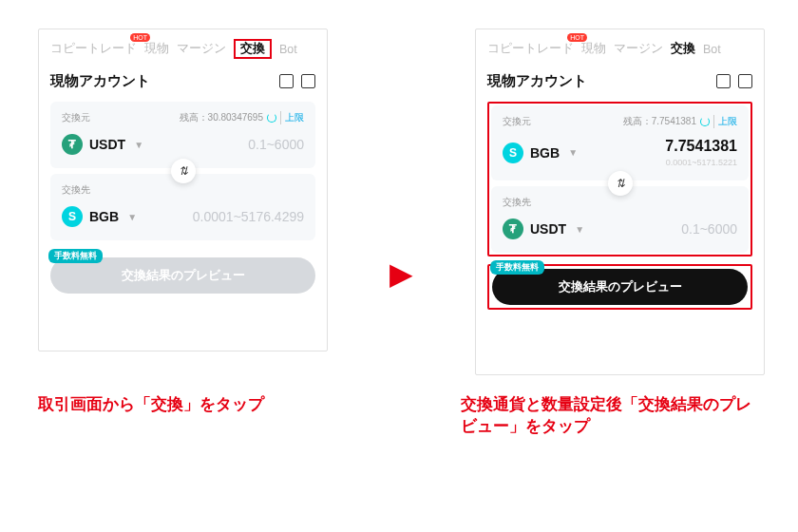  Describe the element at coordinates (619, 287) in the screenshot. I see `preview-highlight: 手数料無料 交換結果のプレビュー` at that location.